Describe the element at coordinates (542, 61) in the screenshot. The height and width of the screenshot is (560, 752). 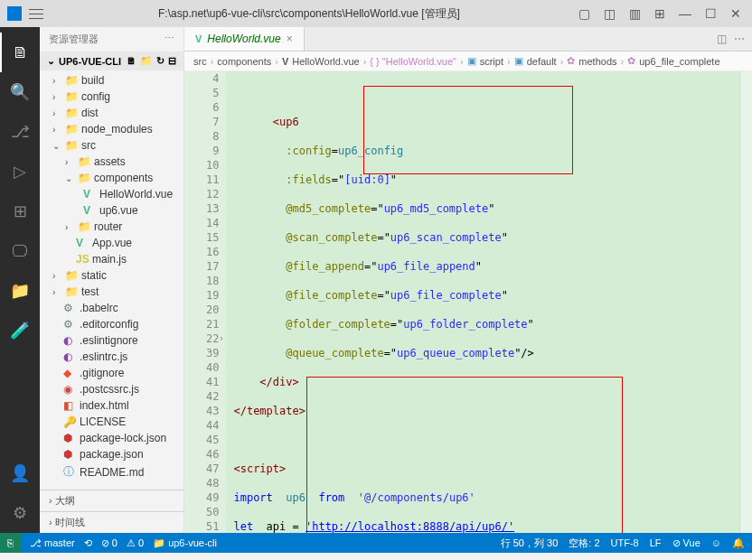
I see `bc-default: default` at that location.